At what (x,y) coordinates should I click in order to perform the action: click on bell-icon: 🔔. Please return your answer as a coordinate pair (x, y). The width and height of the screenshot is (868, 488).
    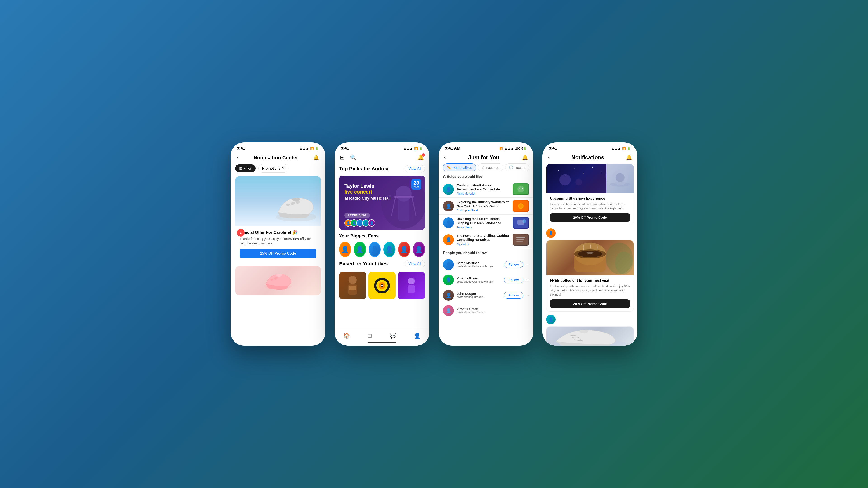
    Looking at the image, I should click on (316, 158).